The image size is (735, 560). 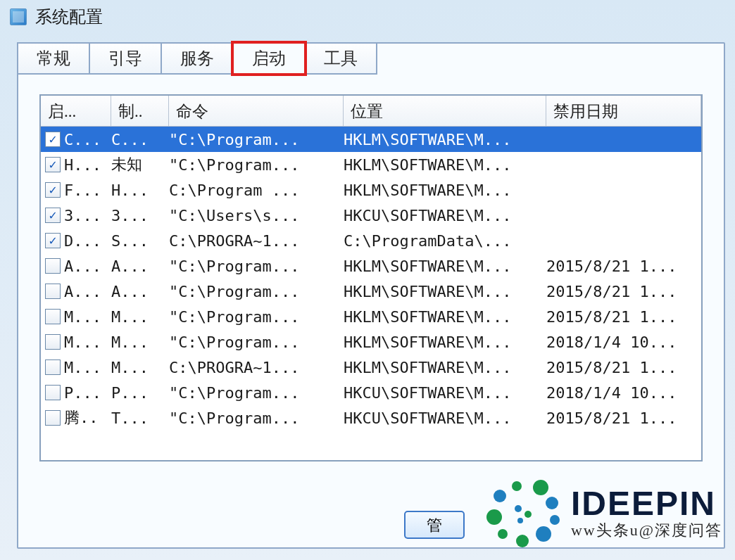 What do you see at coordinates (83, 165) in the screenshot?
I see `cell-startup-item: H...` at bounding box center [83, 165].